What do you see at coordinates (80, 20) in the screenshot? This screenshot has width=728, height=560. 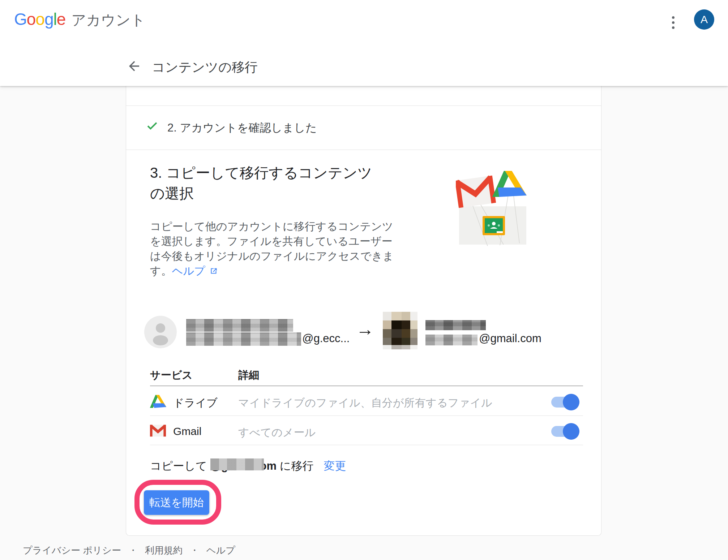 I see `google-account-logo: Google アカウント` at bounding box center [80, 20].